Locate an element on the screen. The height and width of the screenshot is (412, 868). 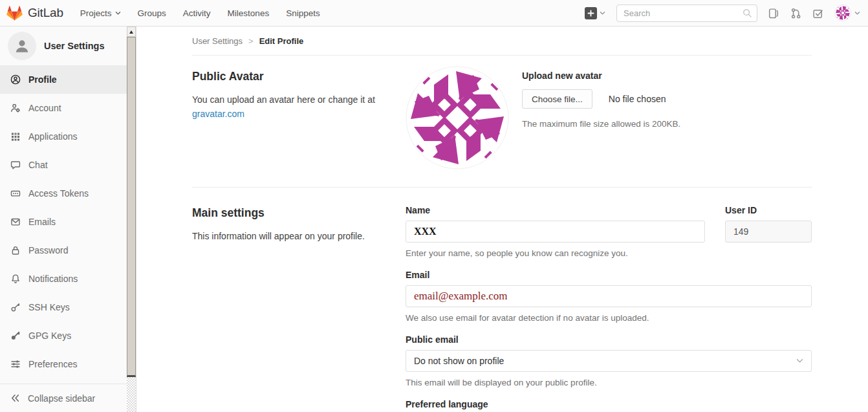
upload-new-avatar-title: Upload new avatar is located at coordinates (602, 76).